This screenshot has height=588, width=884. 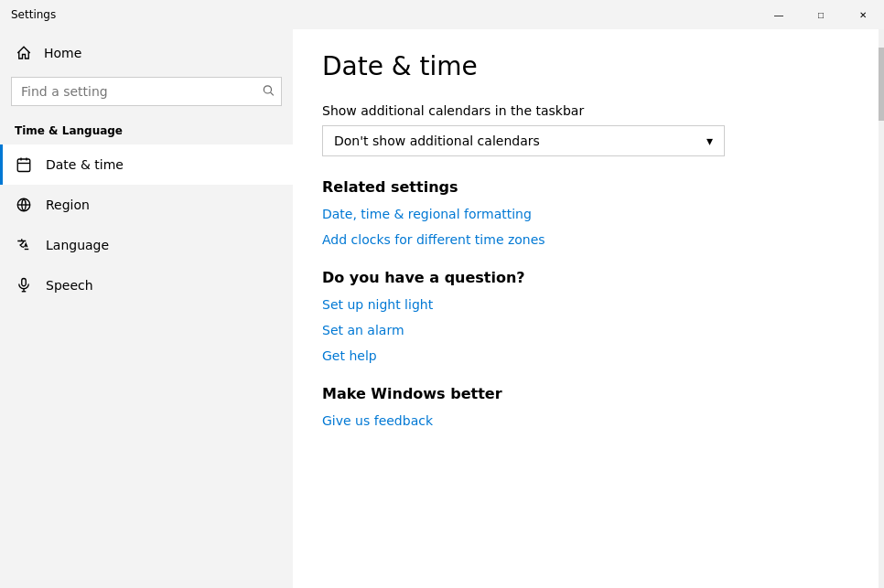 What do you see at coordinates (821, 15) in the screenshot?
I see `maximize-button: □` at bounding box center [821, 15].